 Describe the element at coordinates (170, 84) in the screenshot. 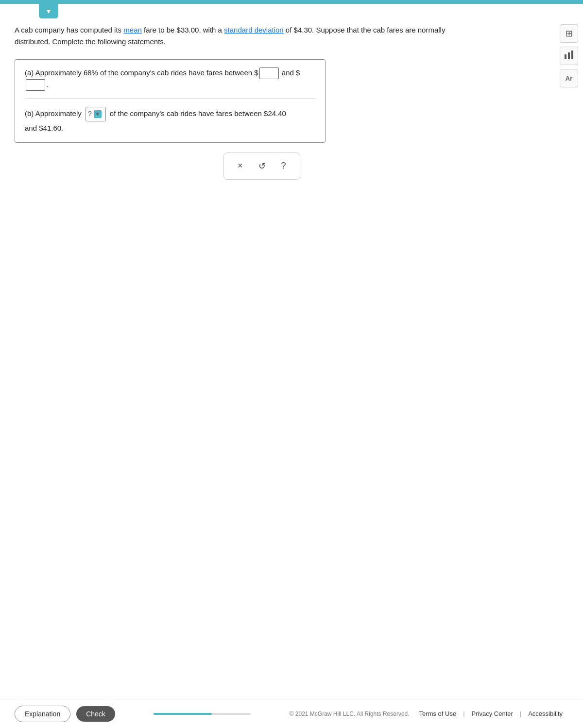

I see `part-a: (a) Approximately 68% of the company's c…` at that location.